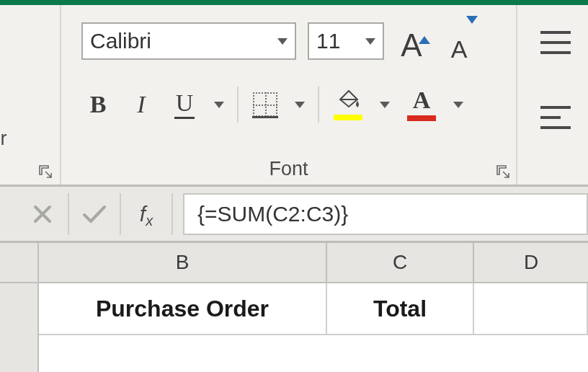 The image size is (588, 372). Describe the element at coordinates (288, 169) in the screenshot. I see `font-group-label: Font` at that location.